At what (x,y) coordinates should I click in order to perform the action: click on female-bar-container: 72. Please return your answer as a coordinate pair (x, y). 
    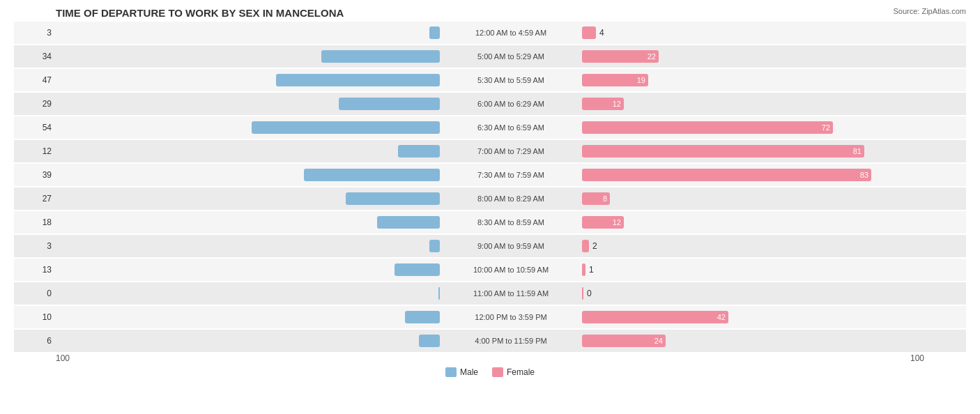
    Looking at the image, I should click on (774, 128).